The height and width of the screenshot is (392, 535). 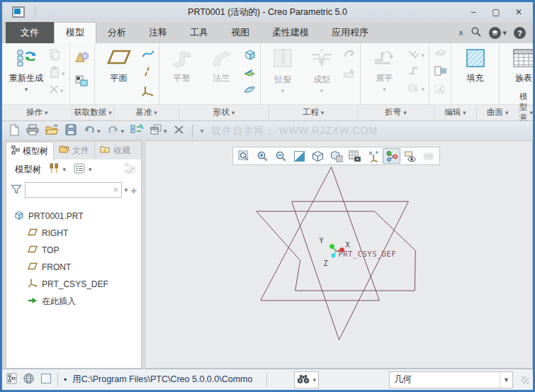 I want to click on group-label-engineering: 工程▾, so click(x=313, y=112).